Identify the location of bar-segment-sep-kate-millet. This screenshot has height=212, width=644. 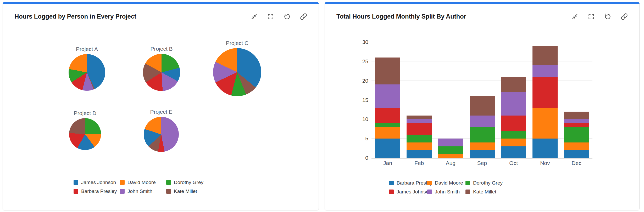
(482, 106).